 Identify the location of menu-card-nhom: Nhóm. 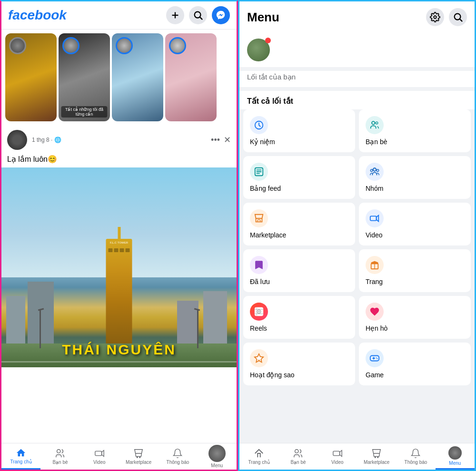
(415, 177).